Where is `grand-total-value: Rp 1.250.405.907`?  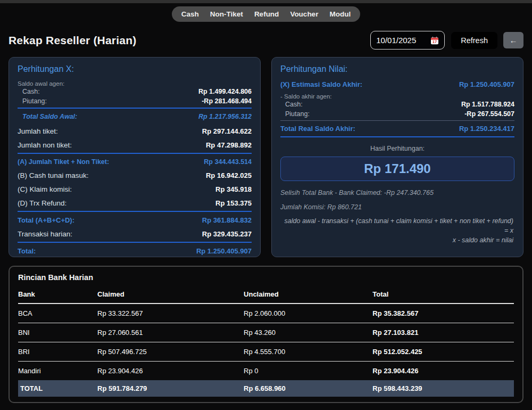
grand-total-value: Rp 1.250.405.907 is located at coordinates (224, 251).